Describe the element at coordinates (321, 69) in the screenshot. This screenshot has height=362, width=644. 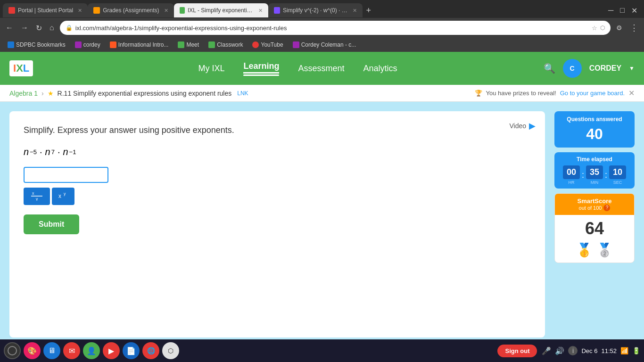
I see `nav-assessment: Assessment` at that location.